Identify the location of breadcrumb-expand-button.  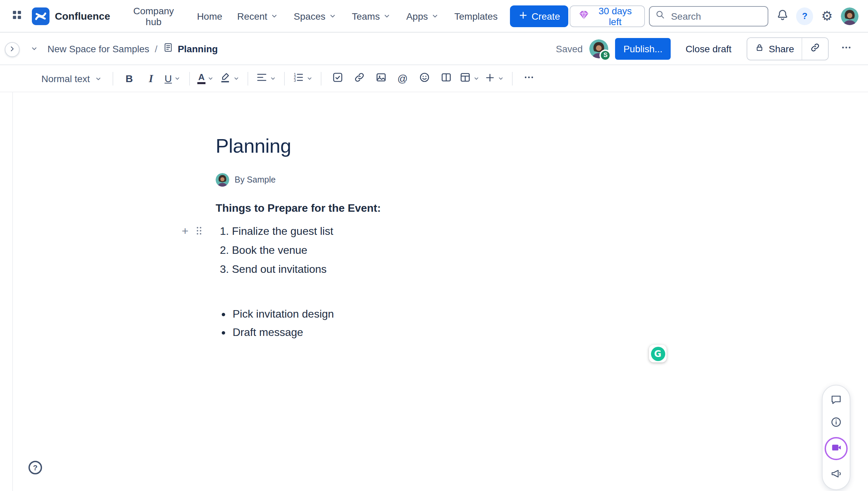
(34, 49).